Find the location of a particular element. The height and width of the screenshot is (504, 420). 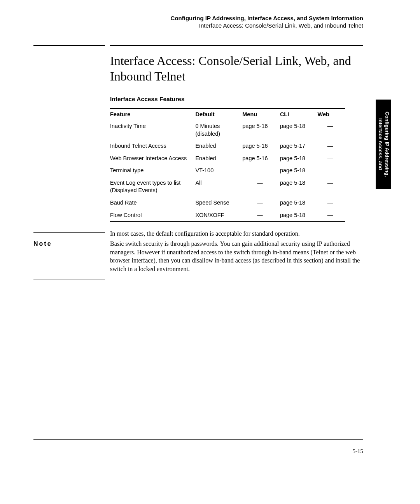

cell-feature: Flow Control is located at coordinates (152, 215).